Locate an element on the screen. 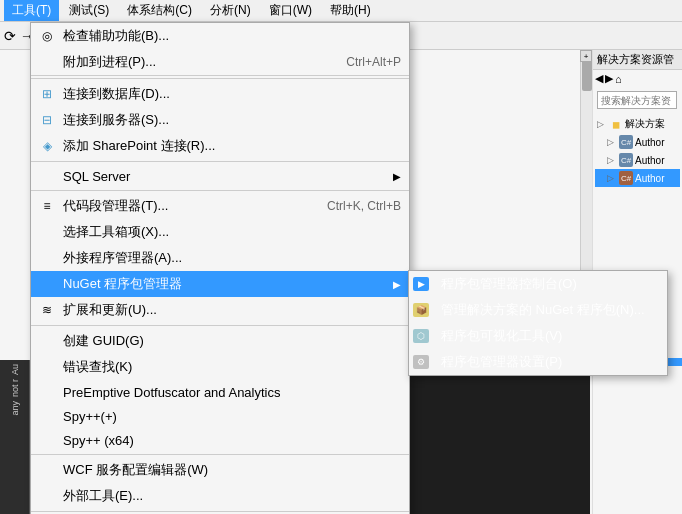 This screenshot has height=514, width=682. create-guid-label: 创建 GUID(G) is located at coordinates (104, 341).